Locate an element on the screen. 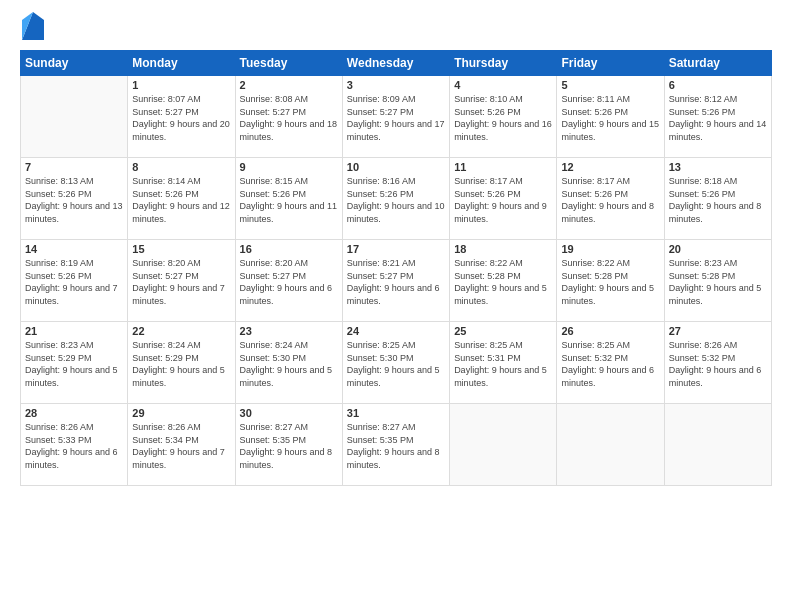 This screenshot has height=612, width=792. calendar-cell: 8Sunrise: 8:14 AMSunset: 5:26 PMDaylight… is located at coordinates (182, 199).